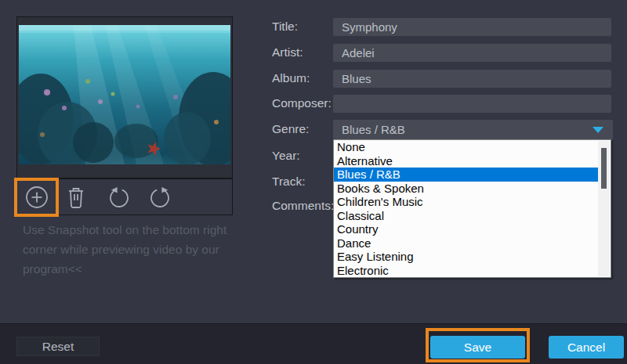 The image size is (627, 364). I want to click on title-input, so click(472, 27).